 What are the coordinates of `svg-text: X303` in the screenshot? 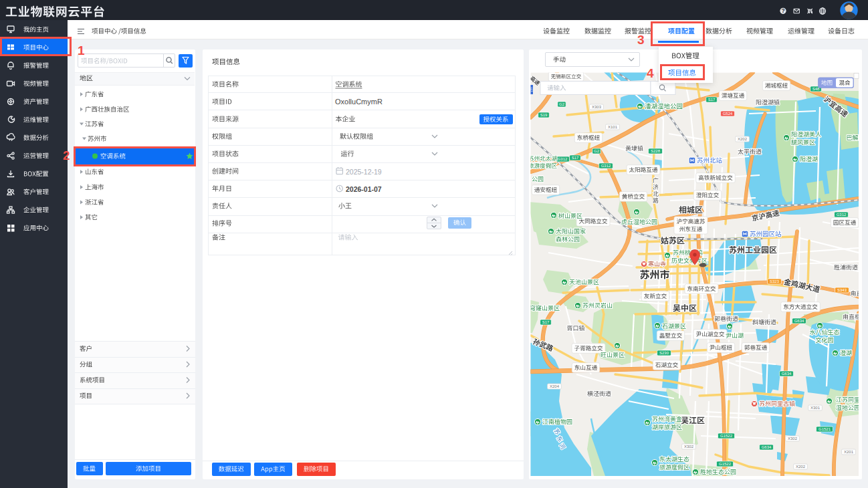 It's located at (596, 107).